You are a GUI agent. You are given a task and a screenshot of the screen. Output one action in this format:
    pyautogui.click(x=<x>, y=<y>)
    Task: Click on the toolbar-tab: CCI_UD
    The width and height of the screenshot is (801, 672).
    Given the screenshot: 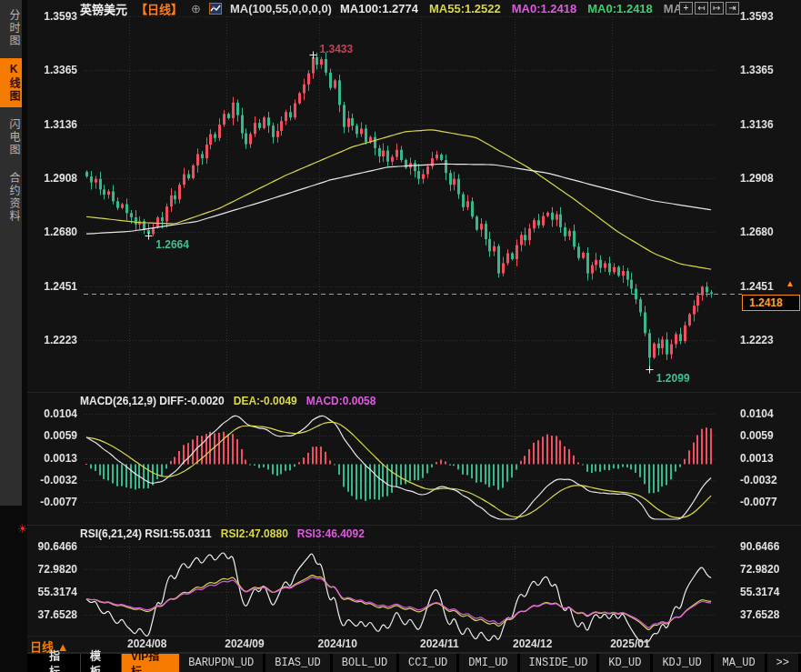 What is the action you would take?
    pyautogui.click(x=427, y=663)
    